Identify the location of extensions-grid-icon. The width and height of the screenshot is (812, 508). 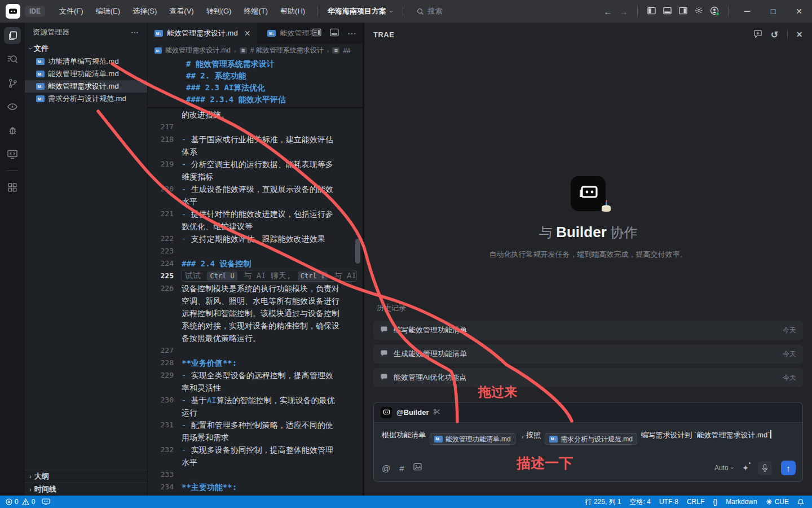
(12, 187).